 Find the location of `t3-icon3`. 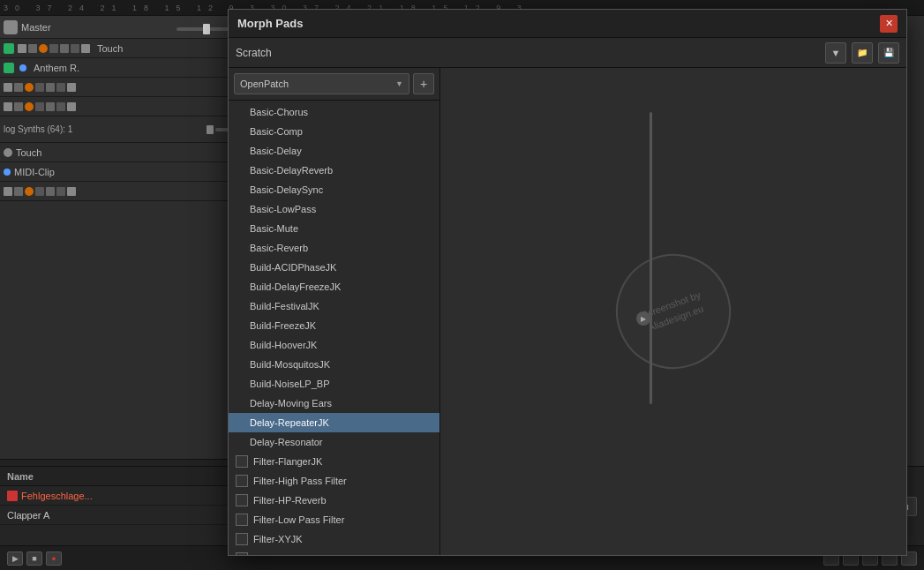

t3-icon3 is located at coordinates (29, 87).